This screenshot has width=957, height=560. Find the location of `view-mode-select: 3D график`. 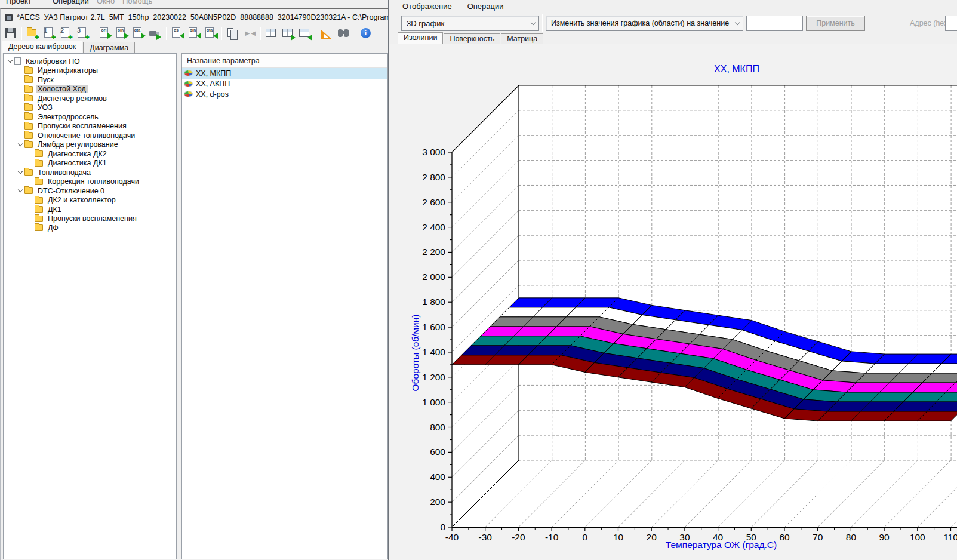

view-mode-select: 3D график is located at coordinates (470, 23).